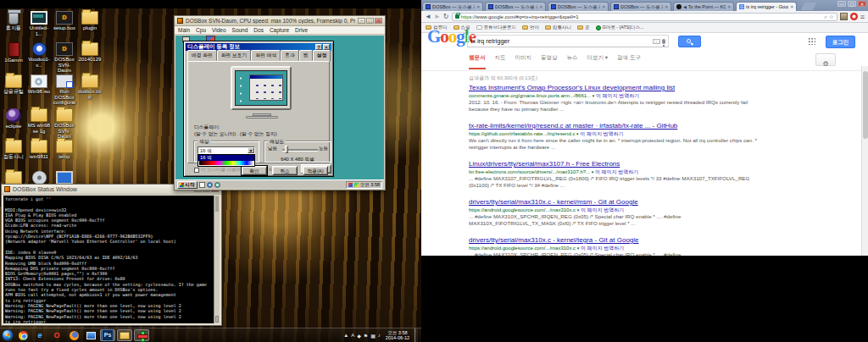 This screenshot has height=342, width=868. I want to click on result-title-link: Linux/drivers/tty/serial/max3107.h - Fre…, so click(615, 164).